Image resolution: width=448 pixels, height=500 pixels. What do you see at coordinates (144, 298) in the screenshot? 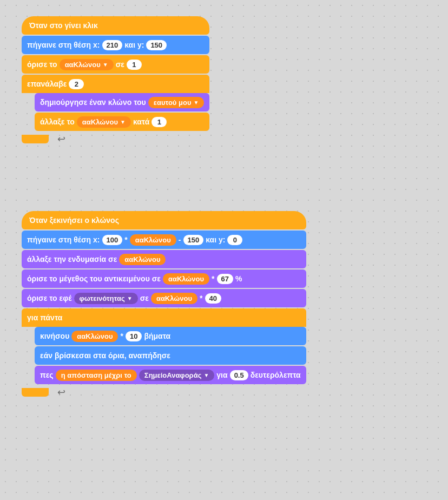
I see `effect-se: σε` at bounding box center [144, 298].